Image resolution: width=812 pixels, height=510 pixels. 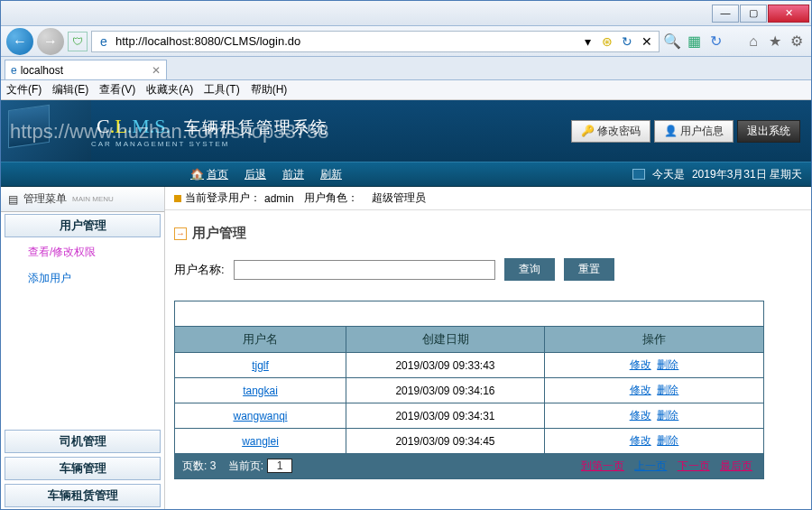 I want to click on dropdown-icon: ▾, so click(x=587, y=42).